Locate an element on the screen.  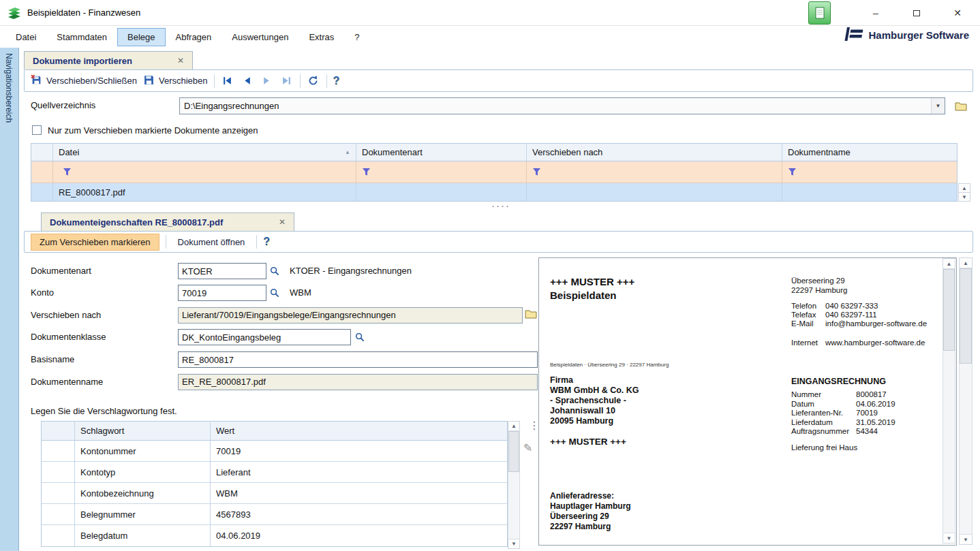
invoice-field-label: Lieferanten-Nr. is located at coordinates (823, 413).